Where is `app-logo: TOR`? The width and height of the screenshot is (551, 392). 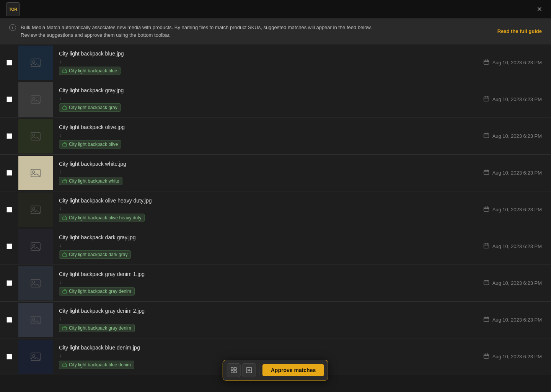 app-logo: TOR is located at coordinates (13, 9).